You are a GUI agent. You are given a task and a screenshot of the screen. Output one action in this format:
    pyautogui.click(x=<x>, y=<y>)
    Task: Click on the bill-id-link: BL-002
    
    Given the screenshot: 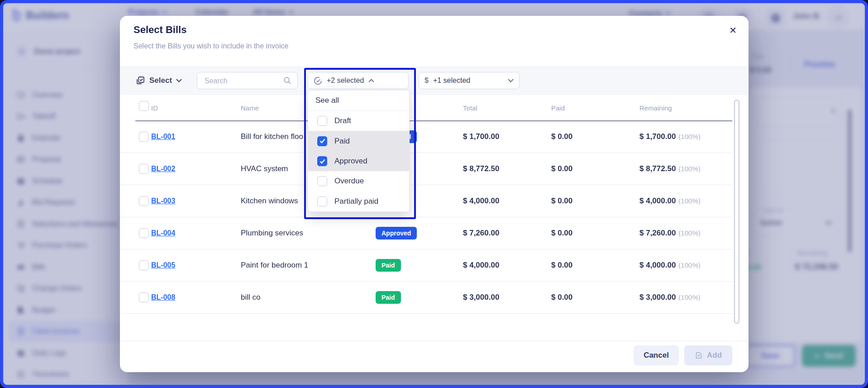 What is the action you would take?
    pyautogui.click(x=163, y=169)
    